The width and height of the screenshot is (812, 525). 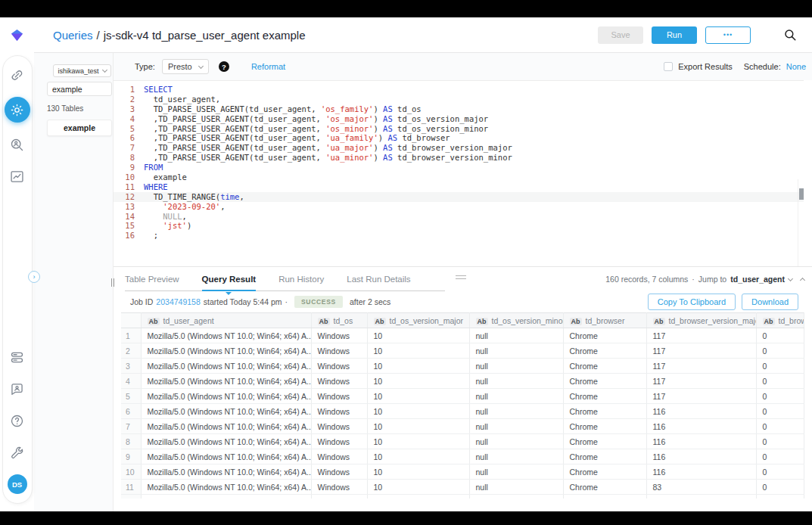 What do you see at coordinates (801, 222) in the screenshot?
I see `editor-scrollbar` at bounding box center [801, 222].